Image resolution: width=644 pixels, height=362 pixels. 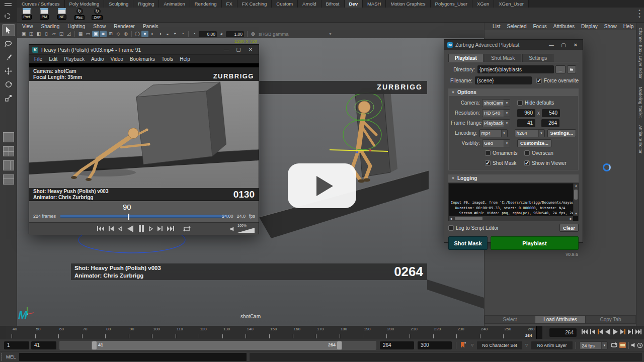 I want to click on exposure-icon: ◔, so click(x=194, y=34).